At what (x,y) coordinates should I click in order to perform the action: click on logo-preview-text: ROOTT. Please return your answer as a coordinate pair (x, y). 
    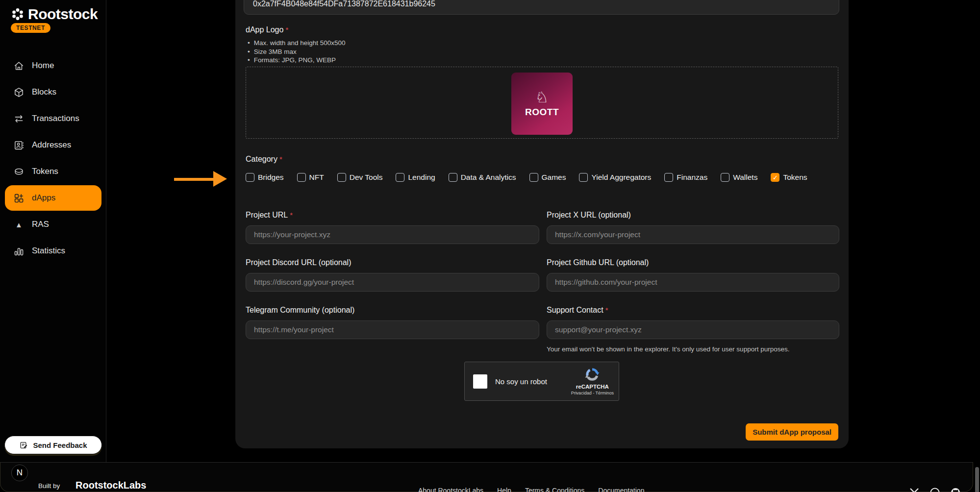
    Looking at the image, I should click on (542, 112).